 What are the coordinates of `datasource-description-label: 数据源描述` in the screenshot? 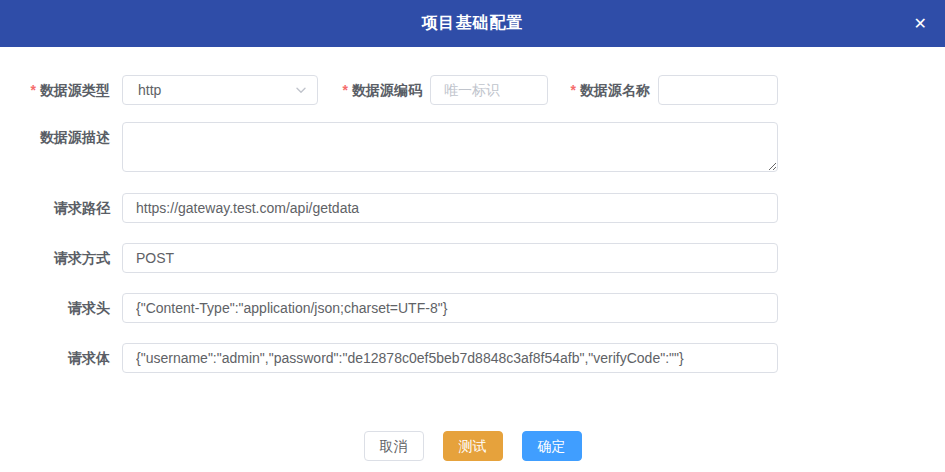 It's located at (55, 137).